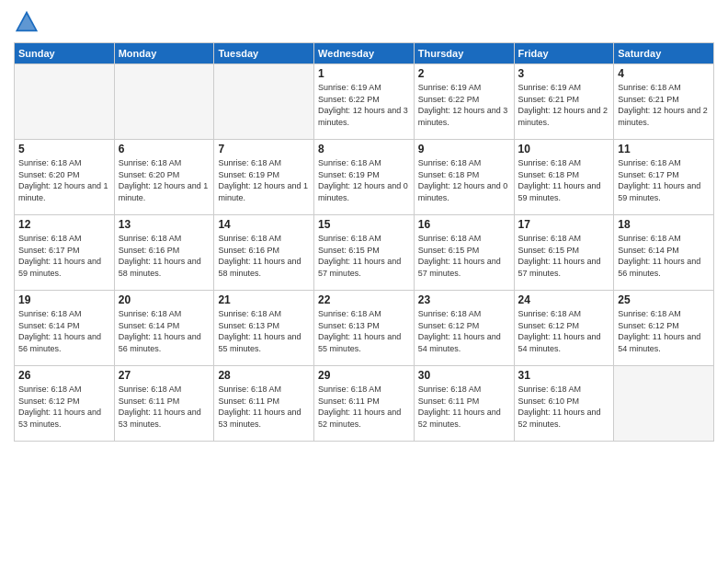  Describe the element at coordinates (265, 328) in the screenshot. I see `table-row: 21Sunrise: 6:18 AM Sunset: 6:13 PM Dayli…` at that location.